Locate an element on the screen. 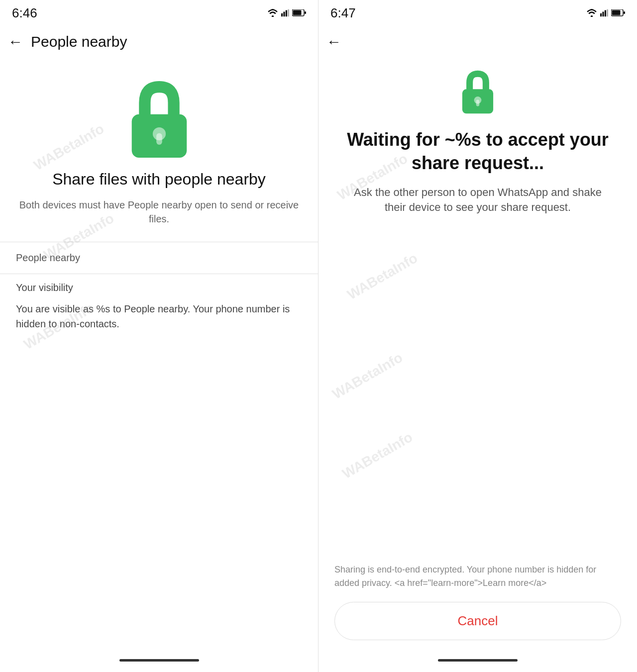 This screenshot has height=672, width=637. waiting-subtitle: Ask the other person to open WhatsApp an… is located at coordinates (478, 200).